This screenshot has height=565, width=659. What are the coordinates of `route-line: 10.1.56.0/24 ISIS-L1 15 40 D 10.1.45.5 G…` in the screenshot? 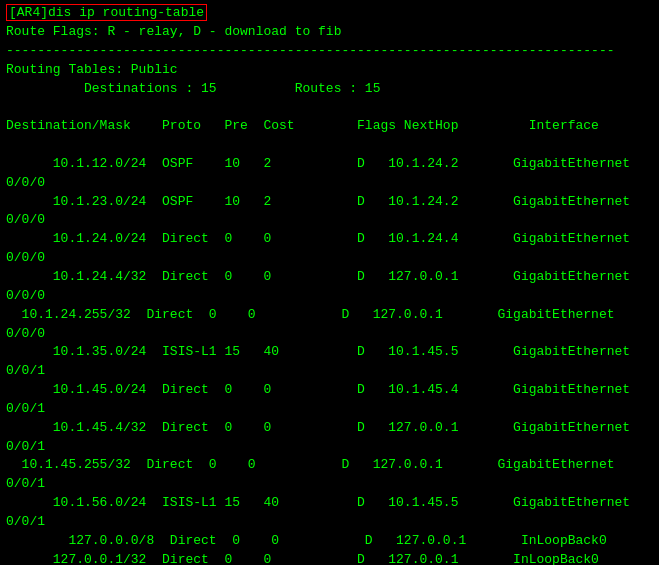 It's located at (330, 504).